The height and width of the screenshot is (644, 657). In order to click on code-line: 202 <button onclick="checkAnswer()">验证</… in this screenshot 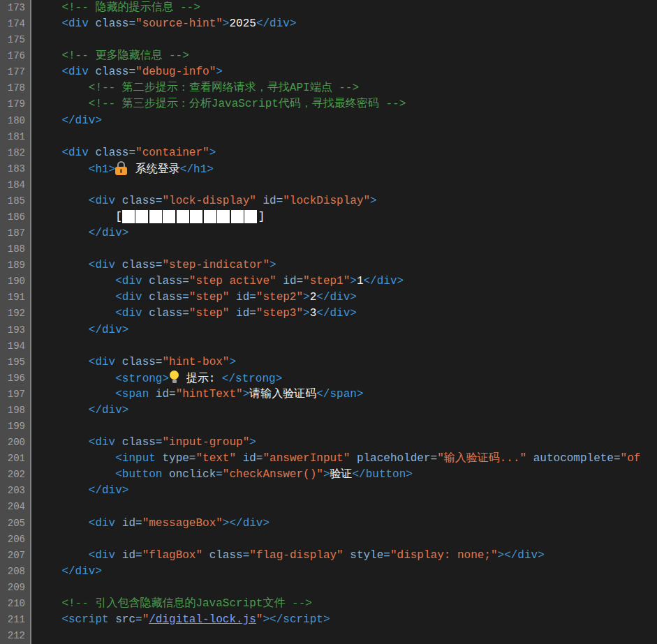, I will do `click(328, 474)`.